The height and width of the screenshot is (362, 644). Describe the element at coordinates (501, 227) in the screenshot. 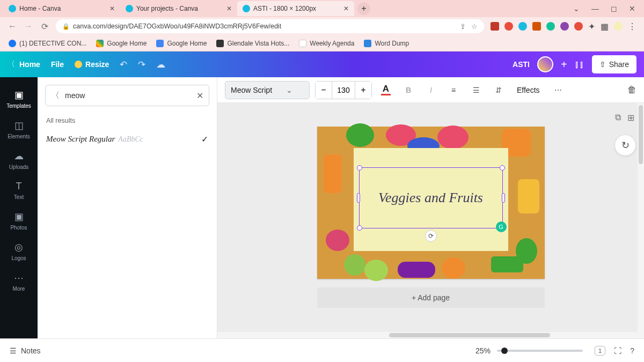

I see `grammarly-icon: G` at that location.